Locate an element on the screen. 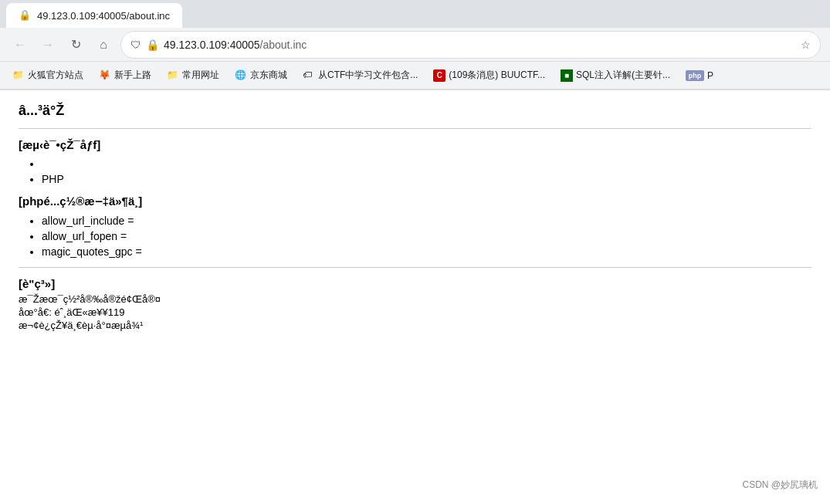 The image size is (830, 504). config-item-2: allow_url_fopen = is located at coordinates (426, 236).